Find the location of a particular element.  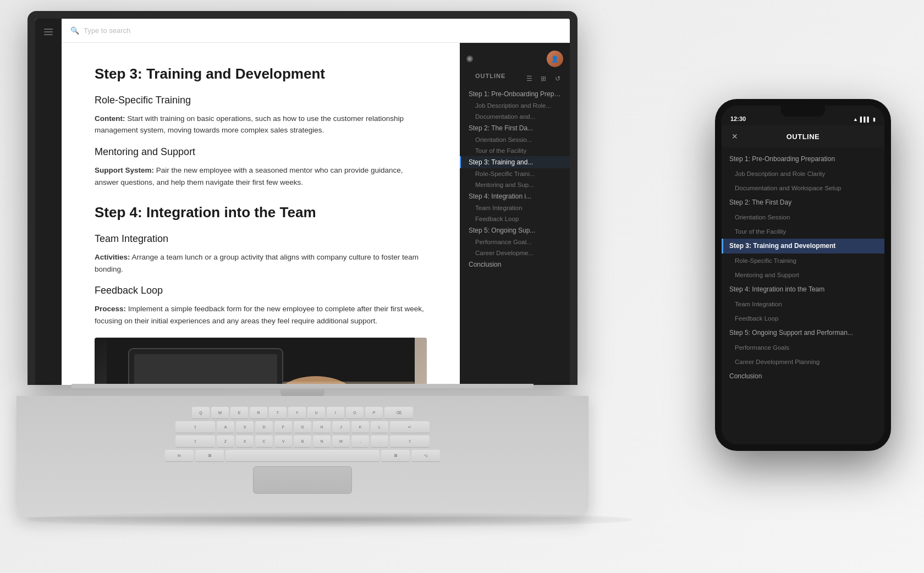

phone-outline-item: Role-Specific Training is located at coordinates (803, 261).